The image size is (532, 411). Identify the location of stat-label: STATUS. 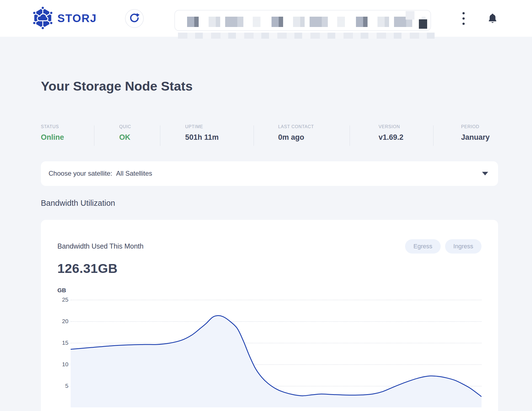
(67, 127).